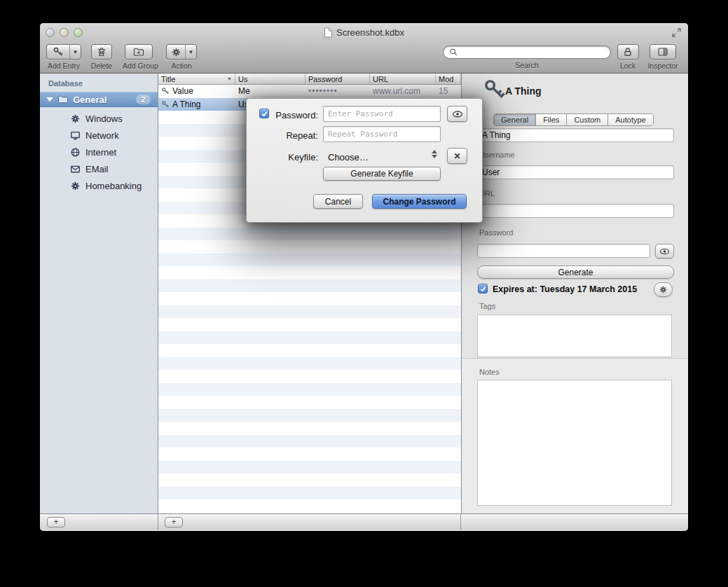  I want to click on inspector-divider, so click(575, 359).